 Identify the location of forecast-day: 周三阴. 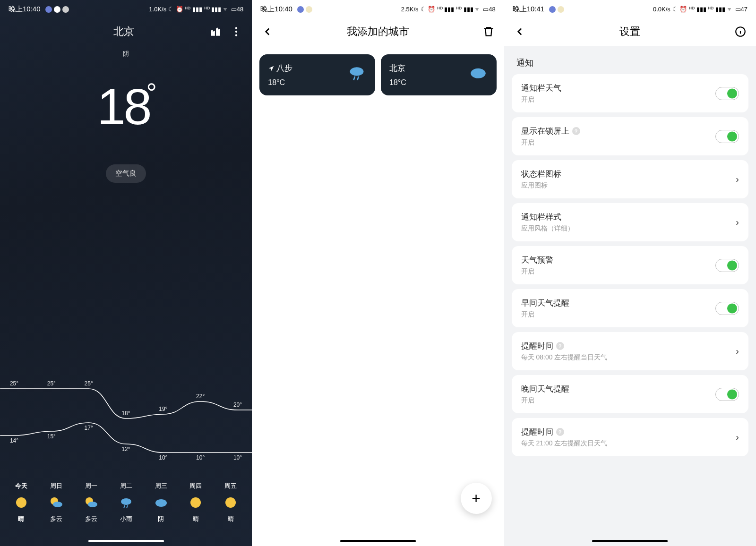
(161, 503).